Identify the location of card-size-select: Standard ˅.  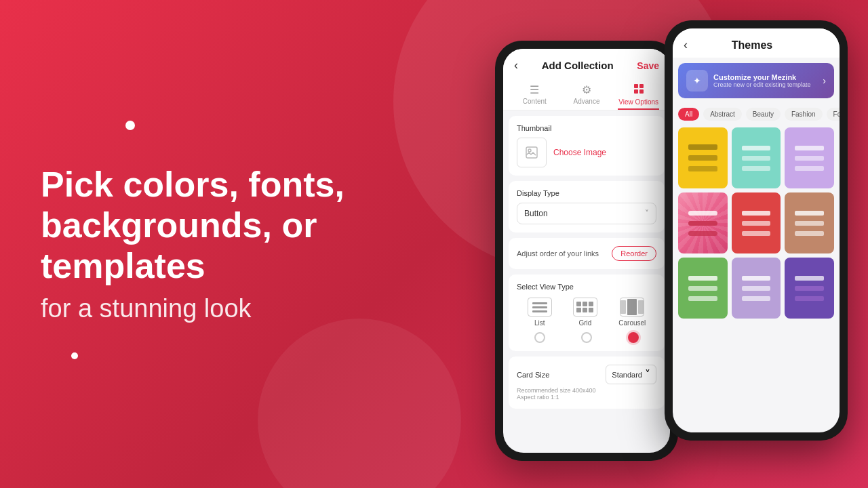
(631, 374).